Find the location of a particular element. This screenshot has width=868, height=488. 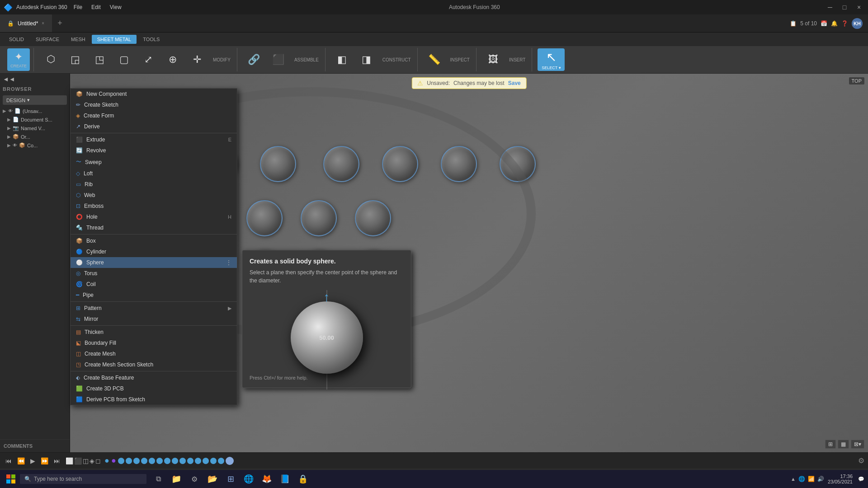

timeline-start-button: ⏮ is located at coordinates (9, 461).